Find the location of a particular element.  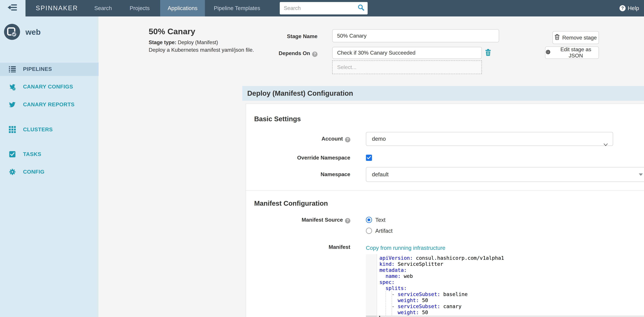

depends-on-help-icon: ? is located at coordinates (315, 54).